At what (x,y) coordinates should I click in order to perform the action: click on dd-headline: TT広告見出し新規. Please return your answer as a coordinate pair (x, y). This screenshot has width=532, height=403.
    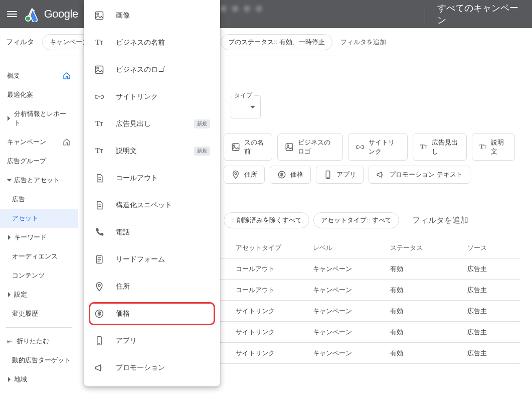
    Looking at the image, I should click on (152, 124).